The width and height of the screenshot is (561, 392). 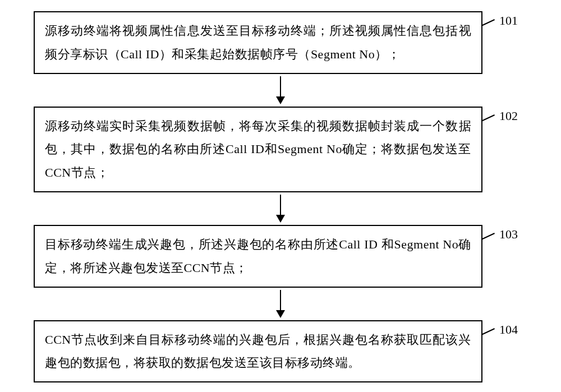 I want to click on step-box-4: CCN节点收到来自目标移动终端的兴趣包后，根据兴趣包名称获取匹配该兴趣包的数据包…, so click(x=258, y=352).